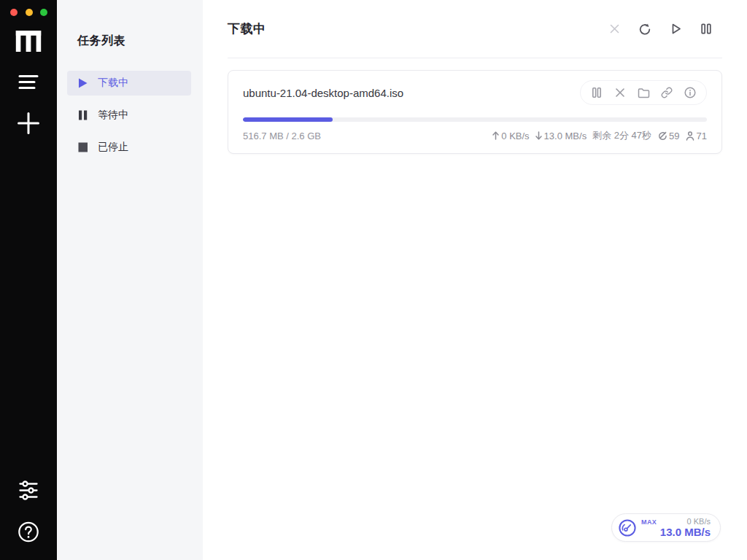  I want to click on sidebar-item-downloading: 下载中, so click(129, 83).